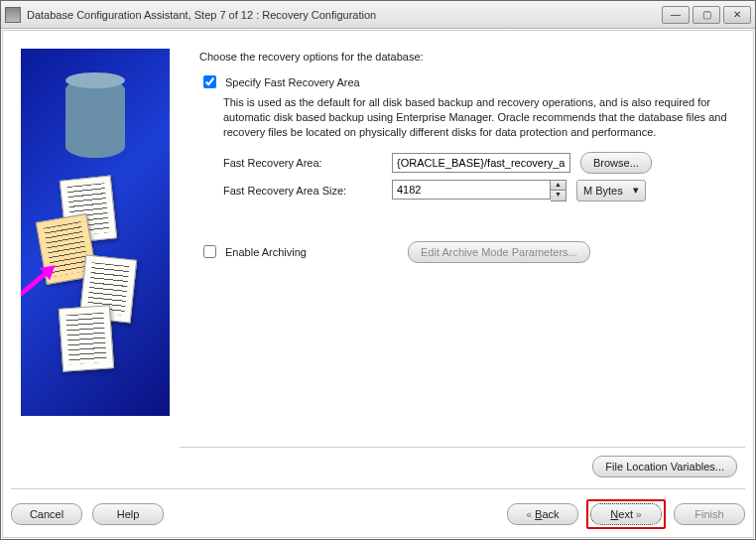  I want to click on back-button: « Back, so click(543, 514).